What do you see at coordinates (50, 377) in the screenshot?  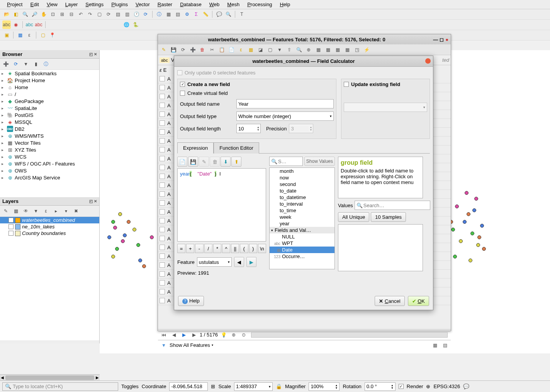 I see `map-h-scrollbar: ◀ ▶` at bounding box center [50, 377].